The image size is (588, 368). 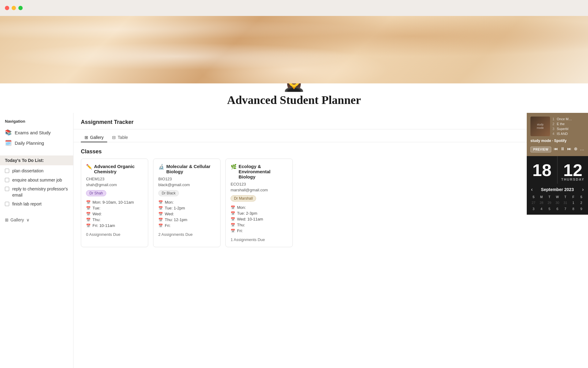 What do you see at coordinates (191, 169) in the screenshot?
I see `bio-title-text: Molecular & Cellular Biology` at bounding box center [191, 169].